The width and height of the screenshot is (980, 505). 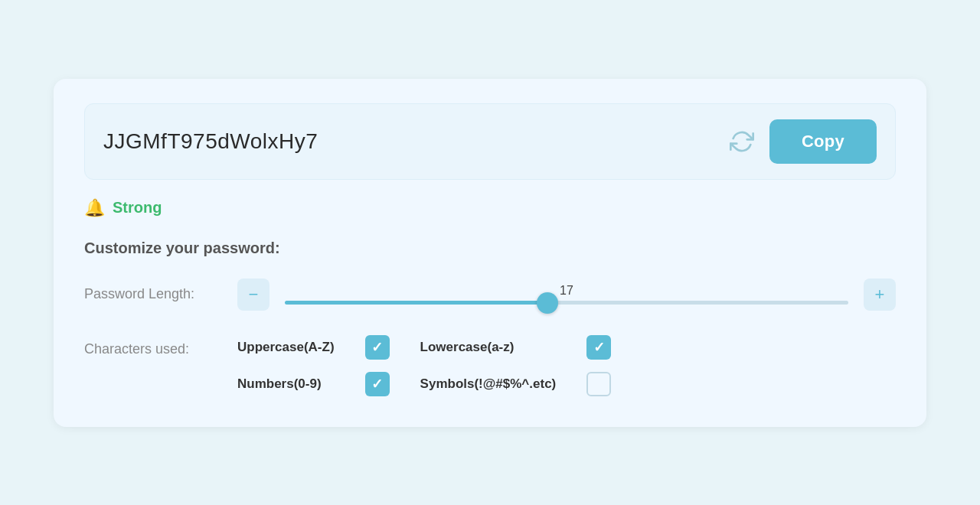 I want to click on numbers-checkbox: ✓, so click(x=377, y=384).